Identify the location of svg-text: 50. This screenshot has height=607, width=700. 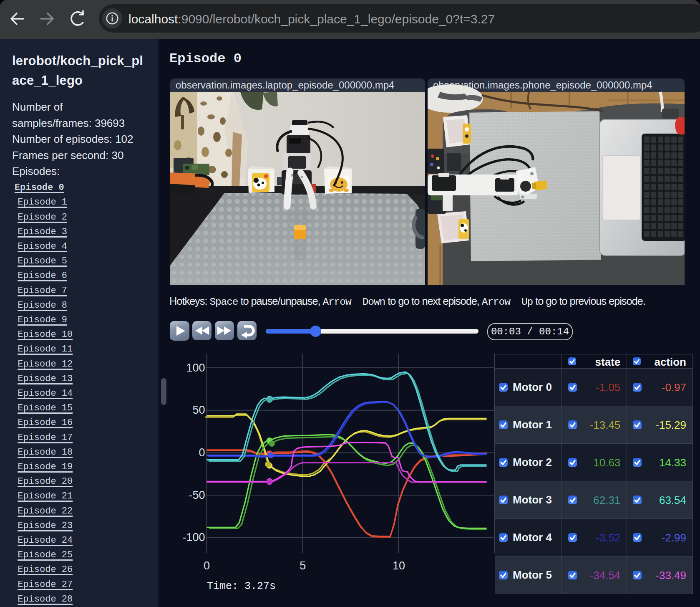
(199, 410).